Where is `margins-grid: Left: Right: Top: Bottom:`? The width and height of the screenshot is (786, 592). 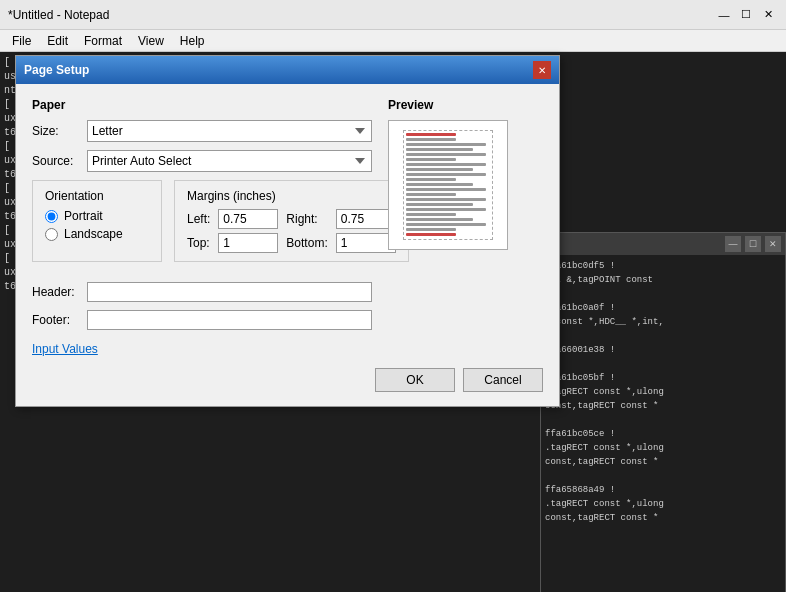
margins-grid: Left: Right: Top: Bottom: is located at coordinates (292, 231).